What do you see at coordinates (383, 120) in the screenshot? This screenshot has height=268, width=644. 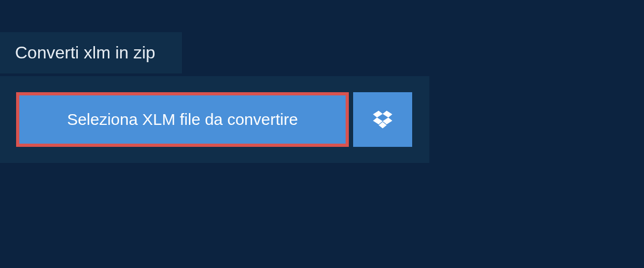 I see `dropbox-icon` at bounding box center [383, 120].